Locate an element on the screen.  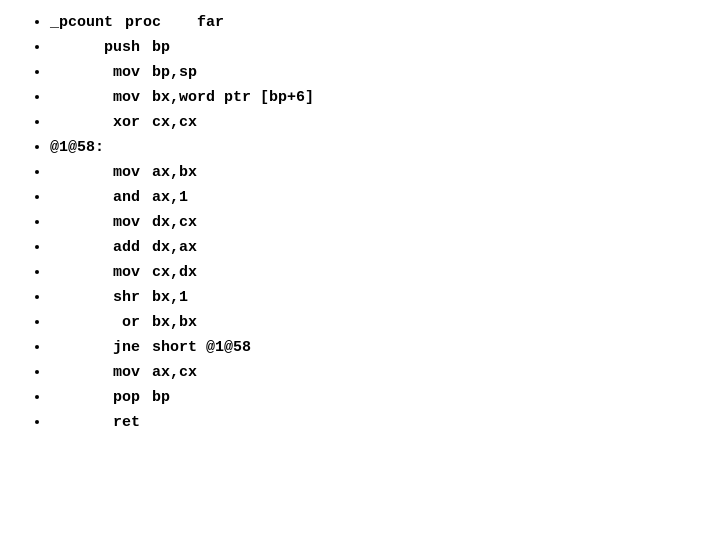
instruction: _pcount is located at coordinates (82, 22).